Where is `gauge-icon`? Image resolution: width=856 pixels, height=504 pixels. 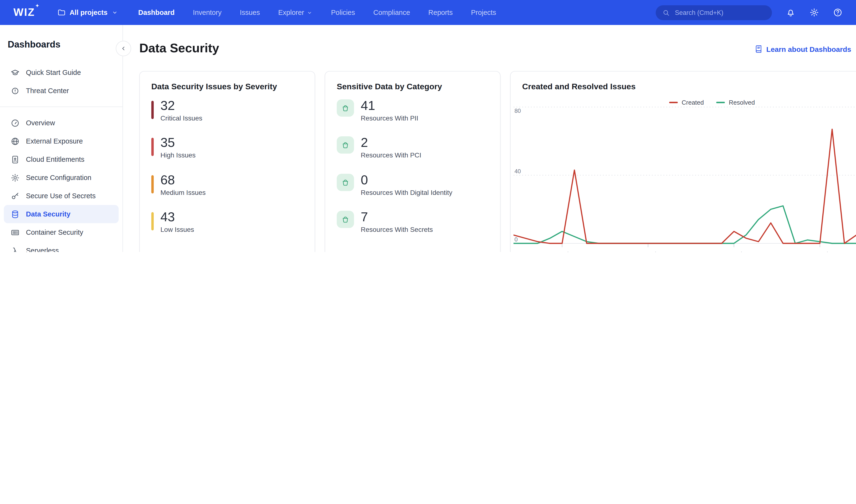
gauge-icon is located at coordinates (15, 123).